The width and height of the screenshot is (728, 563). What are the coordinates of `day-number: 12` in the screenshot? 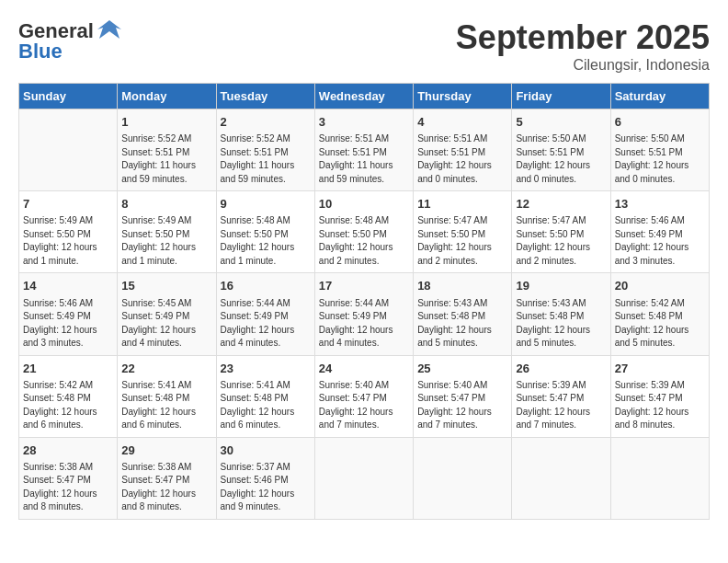 It's located at (561, 204).